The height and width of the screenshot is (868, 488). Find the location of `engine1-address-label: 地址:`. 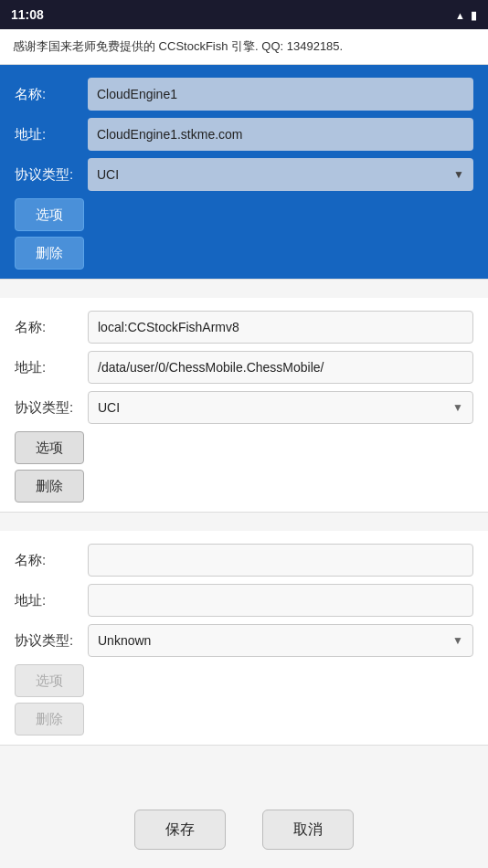

engine1-address-label: 地址: is located at coordinates (51, 135).